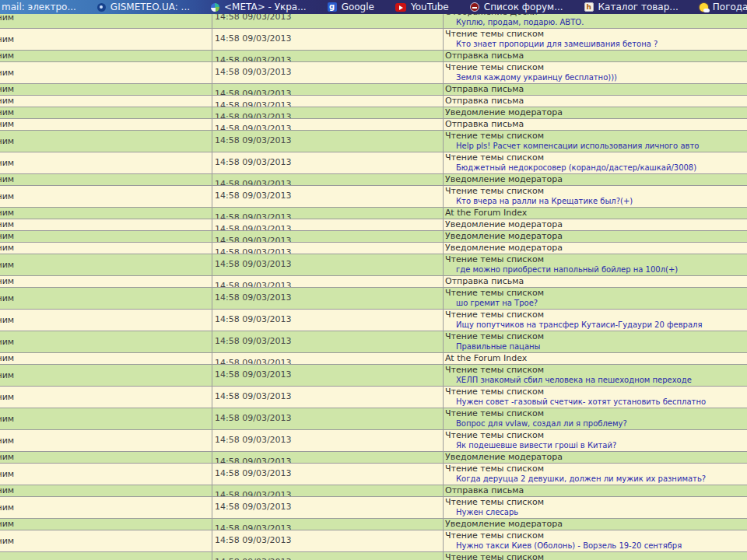  What do you see at coordinates (517, 7) in the screenshot?
I see `bookmark-item: Список форум...` at bounding box center [517, 7].